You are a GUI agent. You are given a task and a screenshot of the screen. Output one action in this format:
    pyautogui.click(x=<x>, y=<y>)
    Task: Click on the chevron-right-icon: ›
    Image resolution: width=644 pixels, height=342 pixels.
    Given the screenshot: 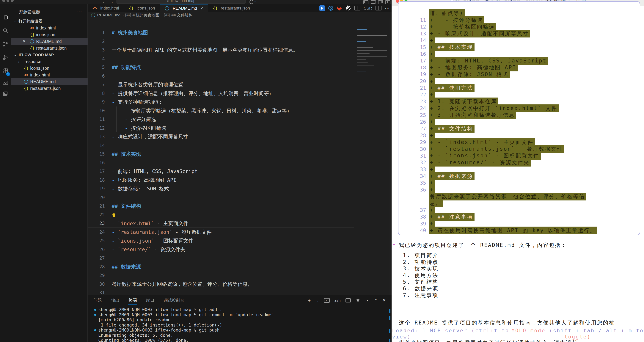 What is the action you would take?
    pyautogui.click(x=17, y=62)
    